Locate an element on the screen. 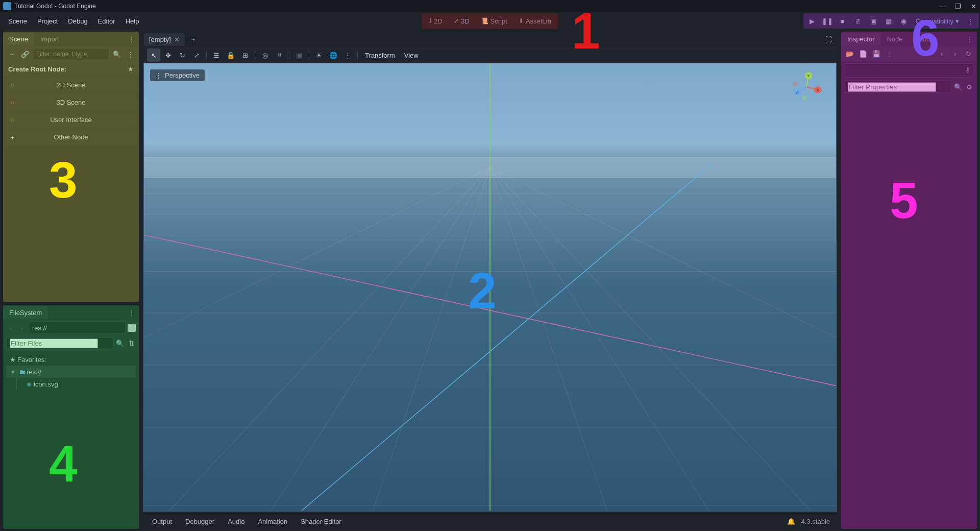  menu-help: Help is located at coordinates (133, 21).